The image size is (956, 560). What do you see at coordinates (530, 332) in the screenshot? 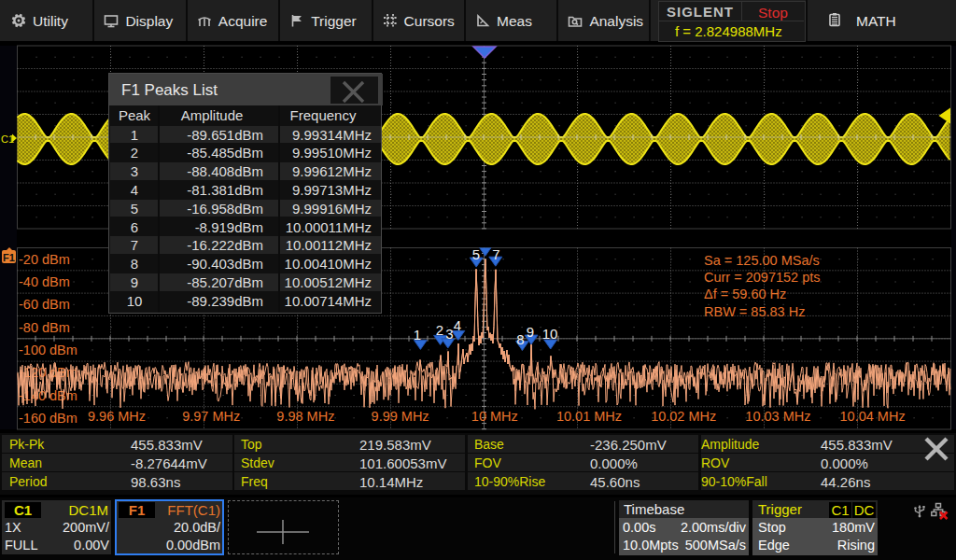
I see `svg-text: 9` at bounding box center [530, 332].